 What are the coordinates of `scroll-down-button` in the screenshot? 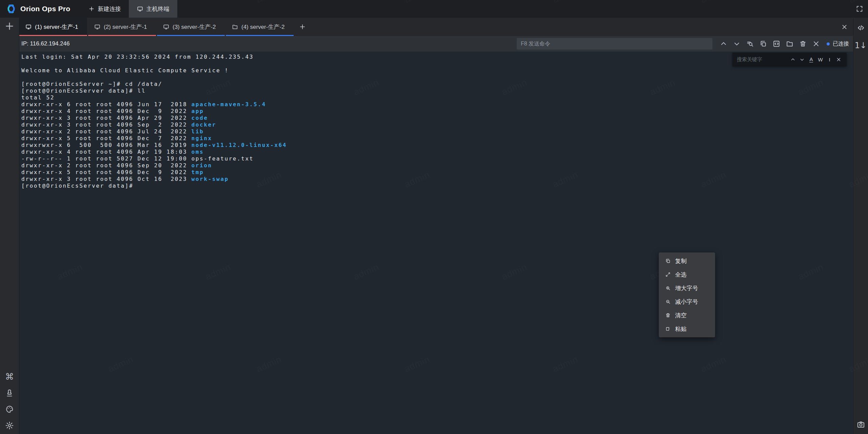 It's located at (737, 44).